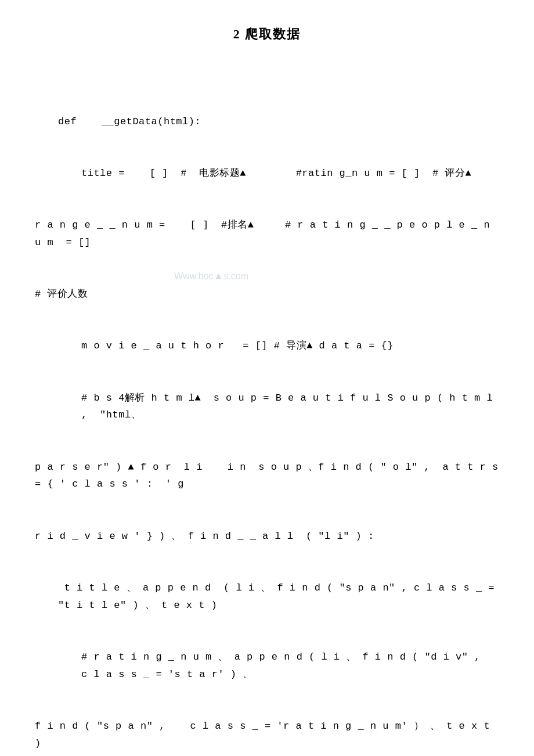 Image resolution: width=534 pixels, height=756 pixels. Describe the element at coordinates (267, 122) in the screenshot. I see `code-line-1: def __getData(html):` at that location.